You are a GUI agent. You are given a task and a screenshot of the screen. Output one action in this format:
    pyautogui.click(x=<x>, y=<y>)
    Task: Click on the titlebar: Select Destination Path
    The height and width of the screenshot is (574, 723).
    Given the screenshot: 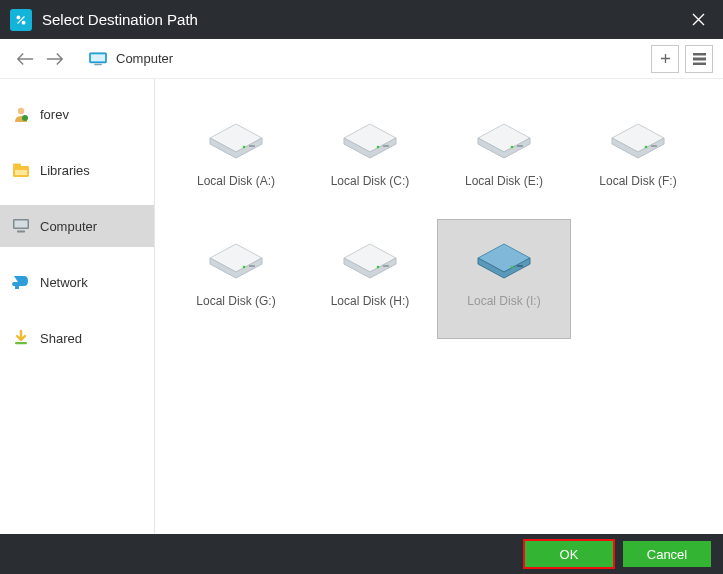 What is the action you would take?
    pyautogui.click(x=362, y=20)
    